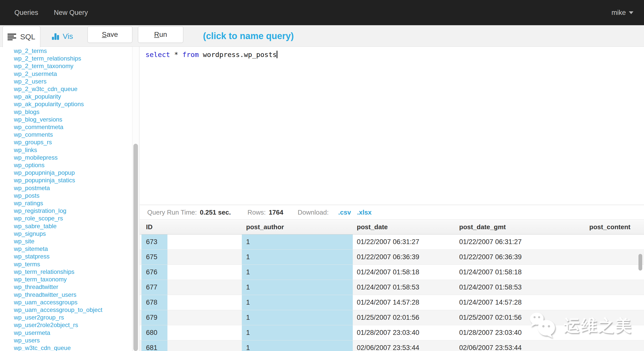  What do you see at coordinates (392, 346) in the screenshot?
I see `table-row: 681102/06/2007 23:53:4402/06/2007 23:53:…` at bounding box center [392, 346].